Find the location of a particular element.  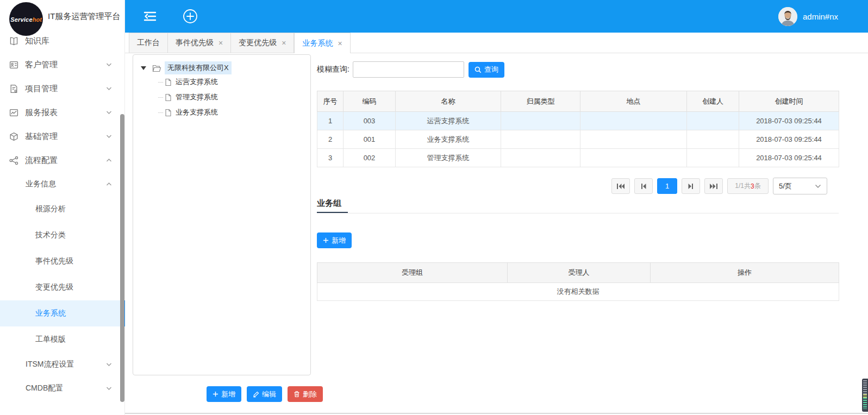

pagination: 1 1/1共3条 5/页 is located at coordinates (720, 186).